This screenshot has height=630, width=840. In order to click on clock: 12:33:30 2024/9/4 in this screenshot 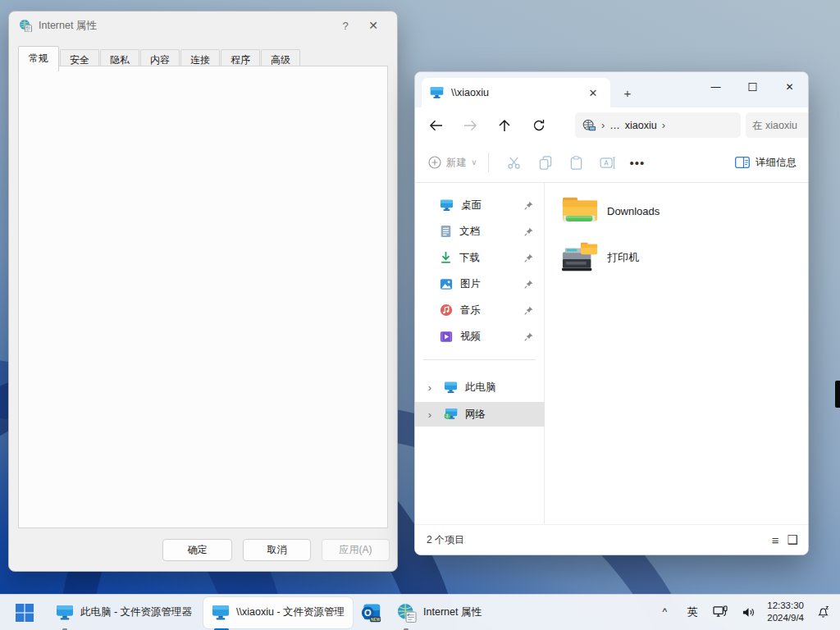, I will do `click(786, 612)`.